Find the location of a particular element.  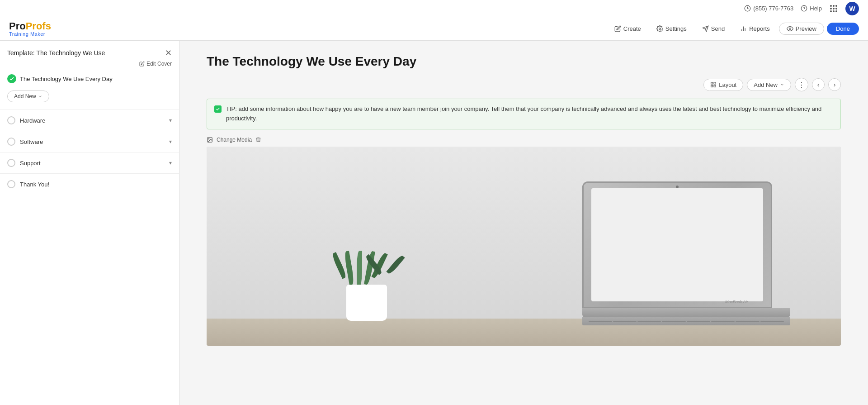

add-new-button: Add New is located at coordinates (28, 96).